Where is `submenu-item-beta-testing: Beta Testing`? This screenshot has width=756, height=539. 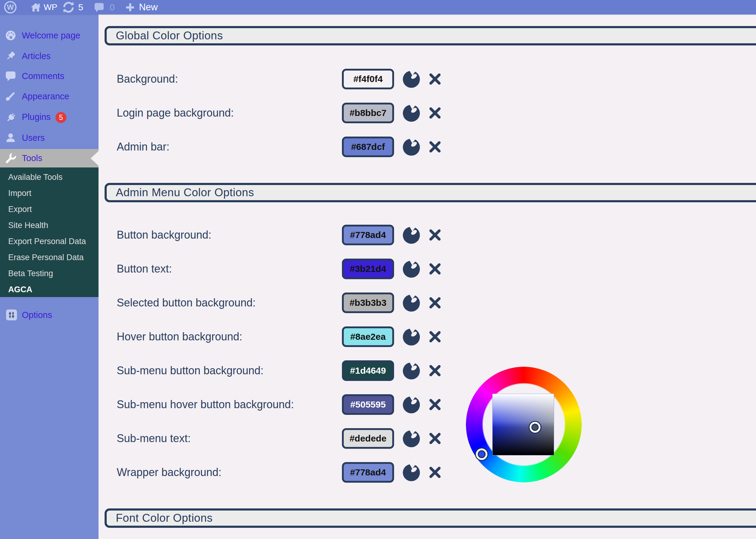 submenu-item-beta-testing: Beta Testing is located at coordinates (49, 273).